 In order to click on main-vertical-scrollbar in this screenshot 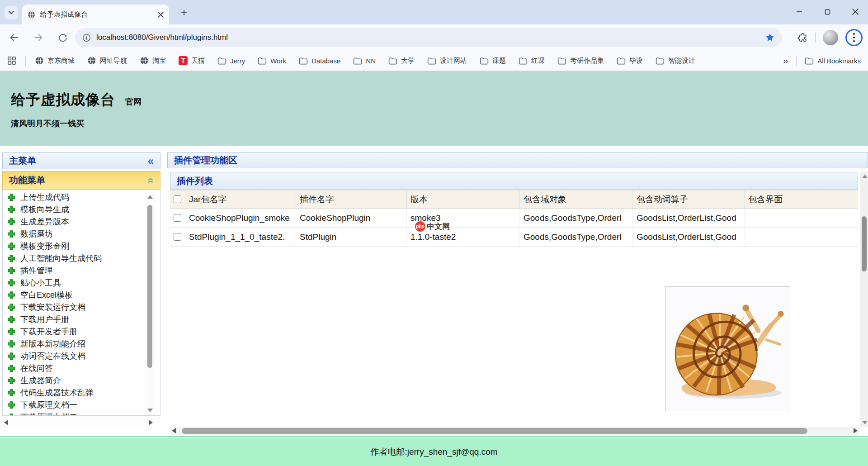, I will do `click(864, 300)`.